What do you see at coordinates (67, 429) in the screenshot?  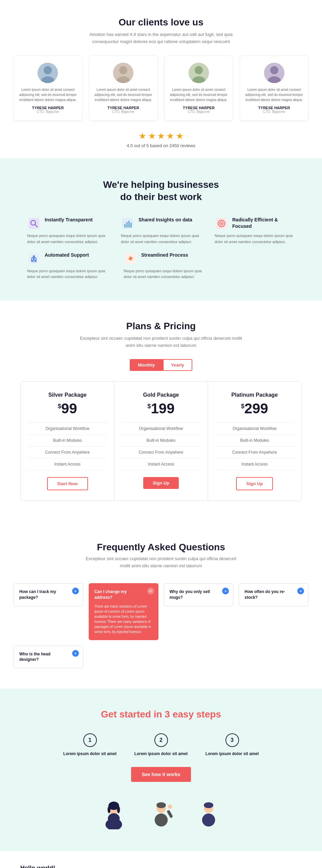 I see `silver-feature-1: Organisational Workflow` at bounding box center [67, 429].